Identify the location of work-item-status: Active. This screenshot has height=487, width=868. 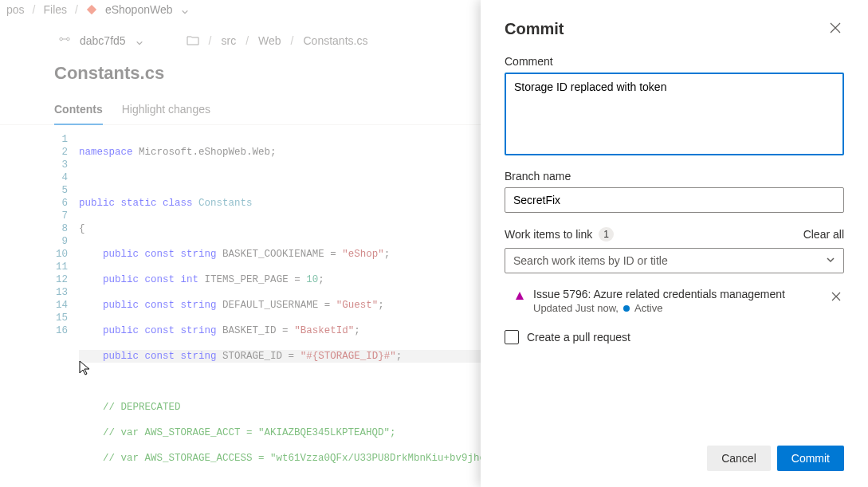
(649, 308).